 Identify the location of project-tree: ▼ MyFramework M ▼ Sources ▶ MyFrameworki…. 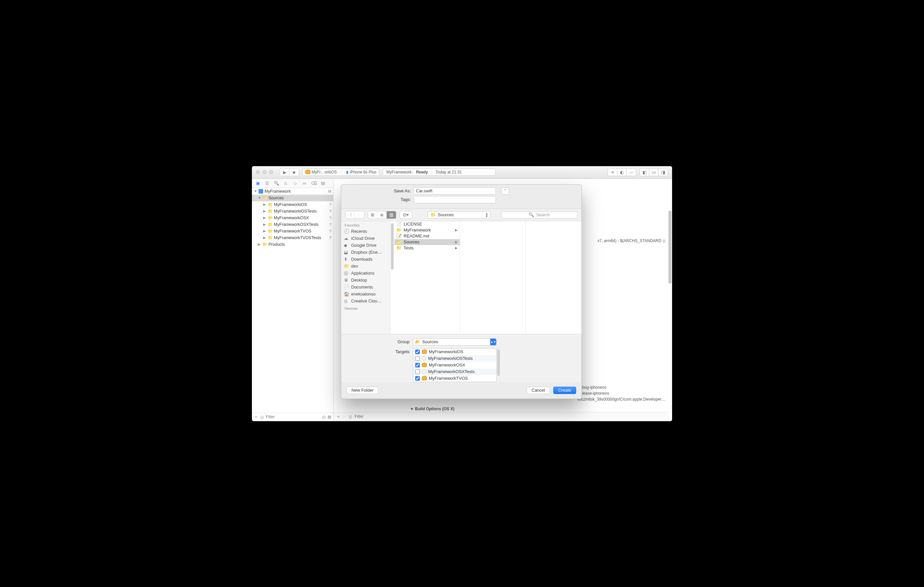
(292, 300).